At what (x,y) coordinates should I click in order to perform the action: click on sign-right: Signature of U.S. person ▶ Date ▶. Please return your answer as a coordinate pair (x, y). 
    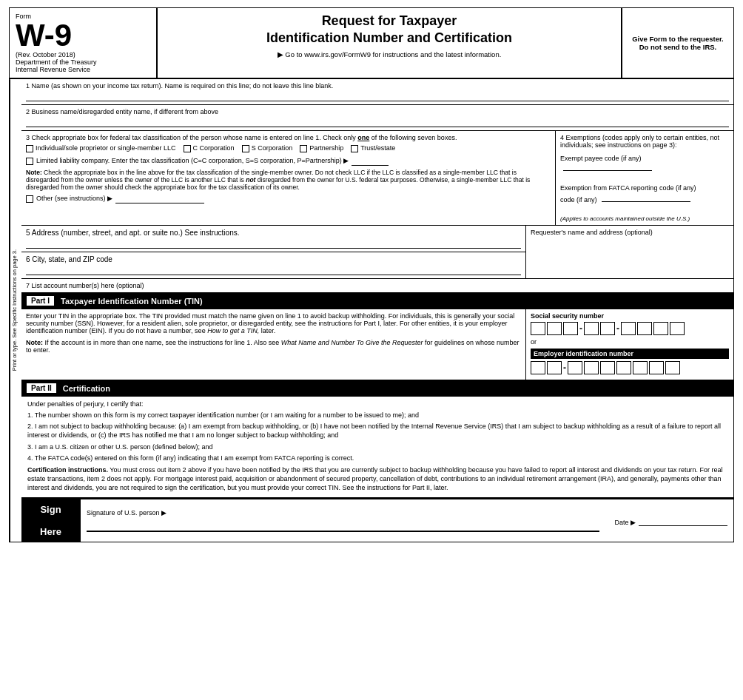
    Looking at the image, I should click on (407, 521).